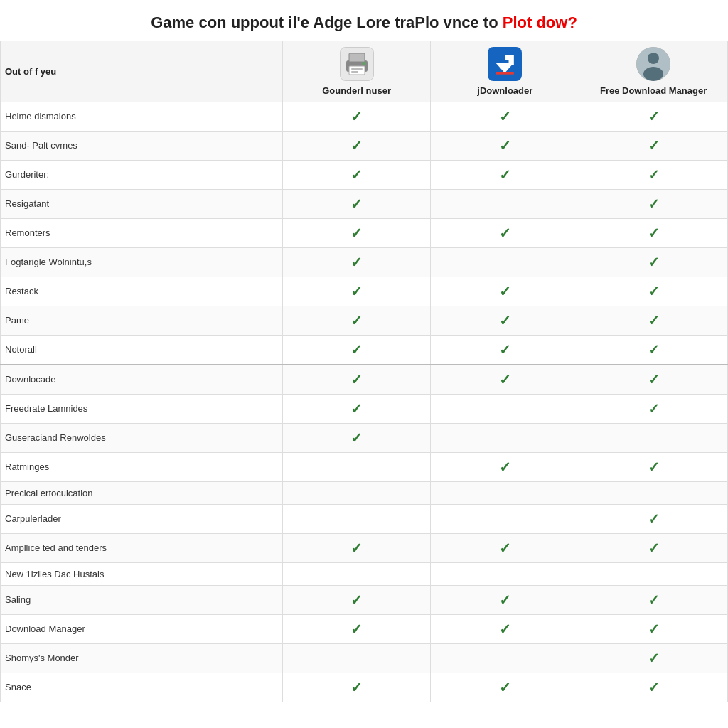 This screenshot has height=728, width=728. What do you see at coordinates (142, 466) in the screenshot?
I see `feature-cell: Ratminges` at bounding box center [142, 466].